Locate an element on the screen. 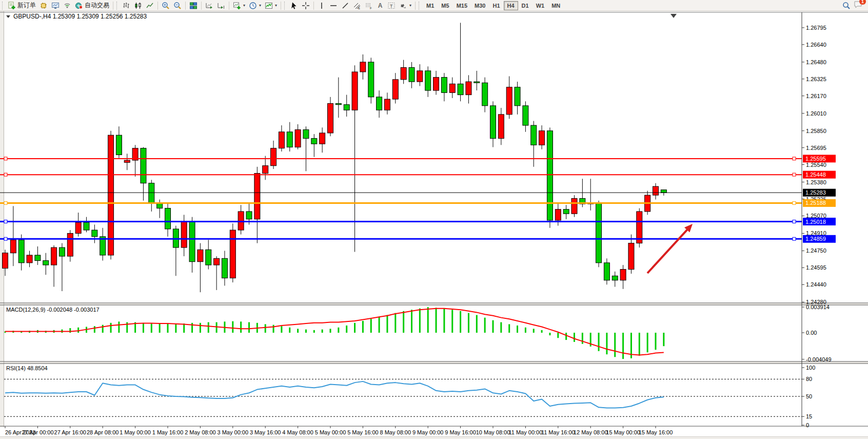 This screenshot has width=868, height=439. timeframe-mn: MN is located at coordinates (556, 6).